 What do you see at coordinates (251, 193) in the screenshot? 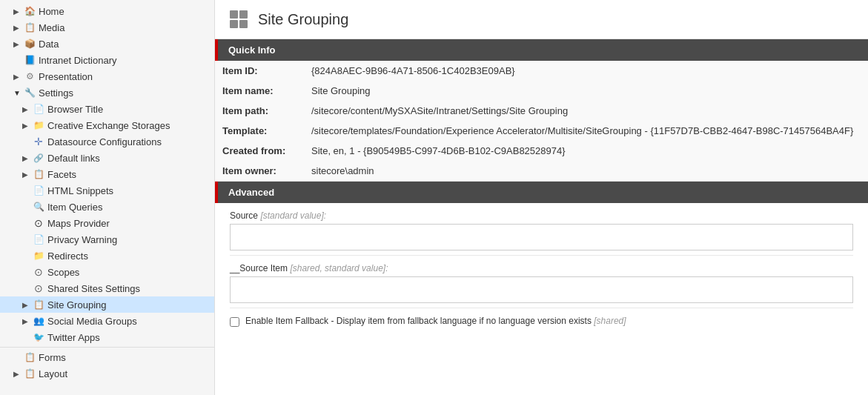
I see `advanced-title: Advanced` at bounding box center [251, 193].